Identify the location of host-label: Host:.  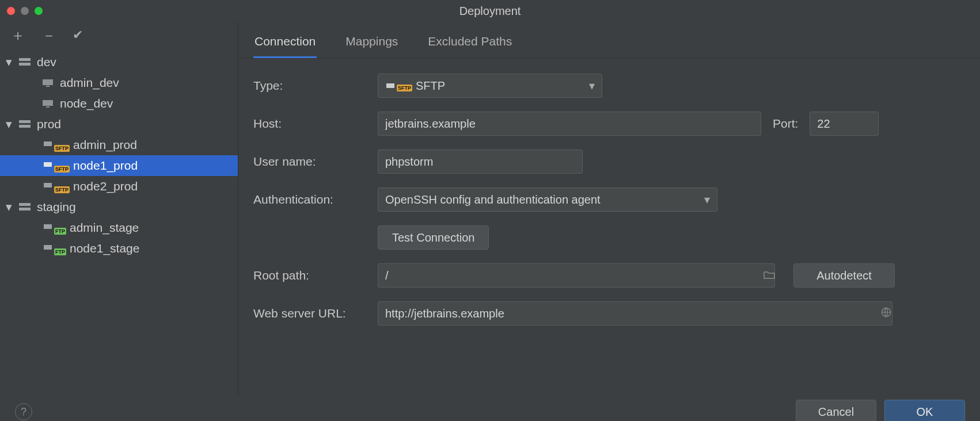
(310, 124).